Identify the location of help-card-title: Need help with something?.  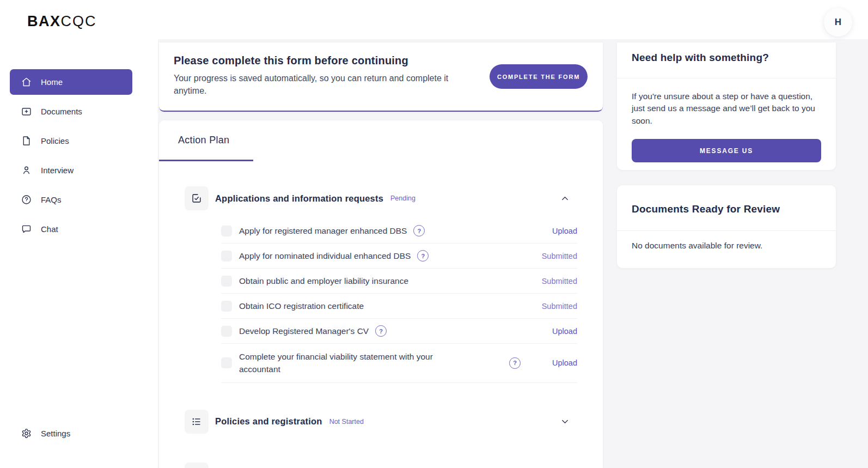
(726, 60).